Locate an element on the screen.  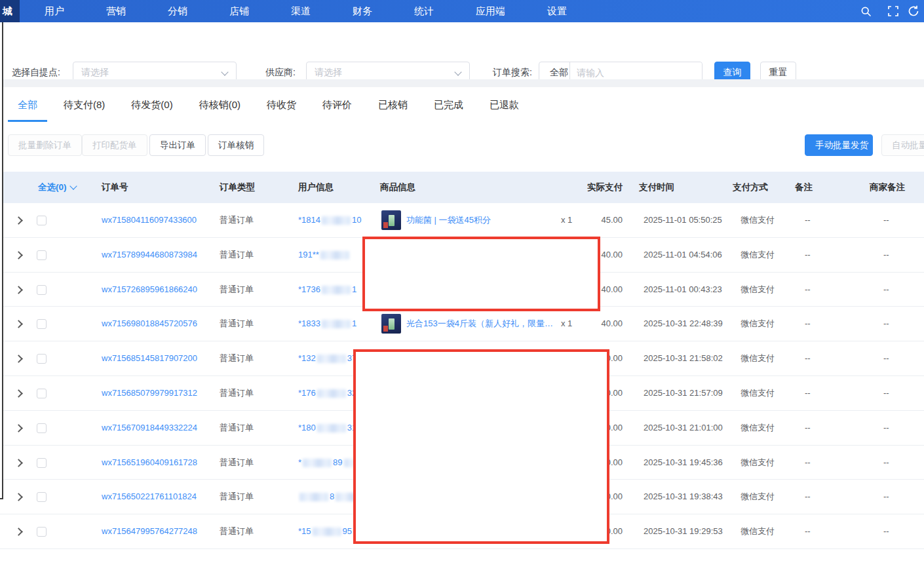
manual-batch-ship-button: 手动批量发货 is located at coordinates (839, 145).